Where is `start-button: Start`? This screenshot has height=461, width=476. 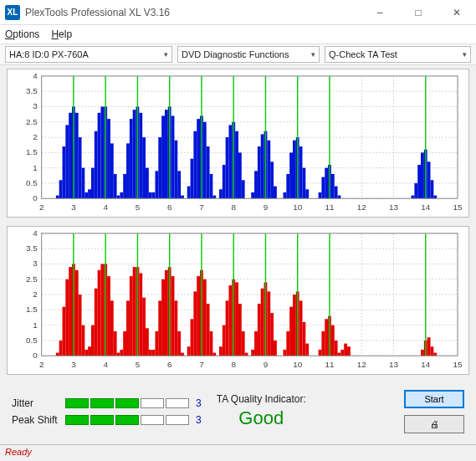
start-button: Start is located at coordinates (434, 399).